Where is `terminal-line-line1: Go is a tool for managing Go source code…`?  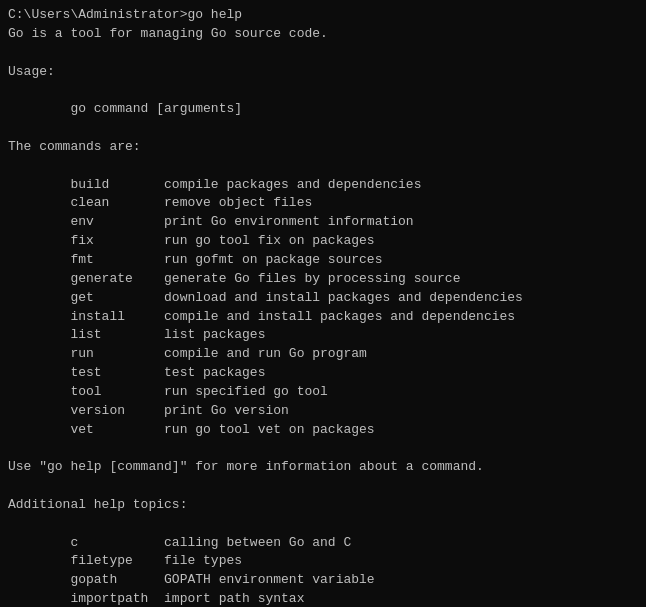
terminal-line-line1: Go is a tool for managing Go source code… is located at coordinates (323, 34).